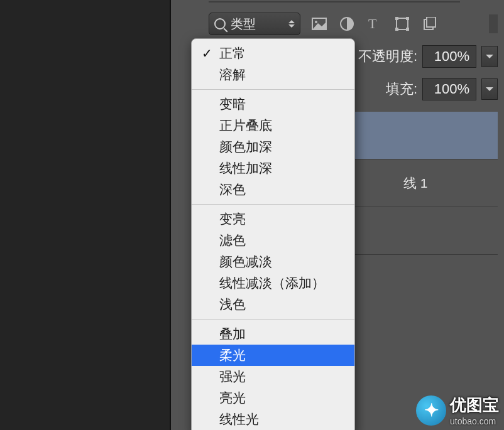 The height and width of the screenshot is (430, 504). Describe the element at coordinates (243, 24) in the screenshot. I see `filter-type-label: 类型` at that location.